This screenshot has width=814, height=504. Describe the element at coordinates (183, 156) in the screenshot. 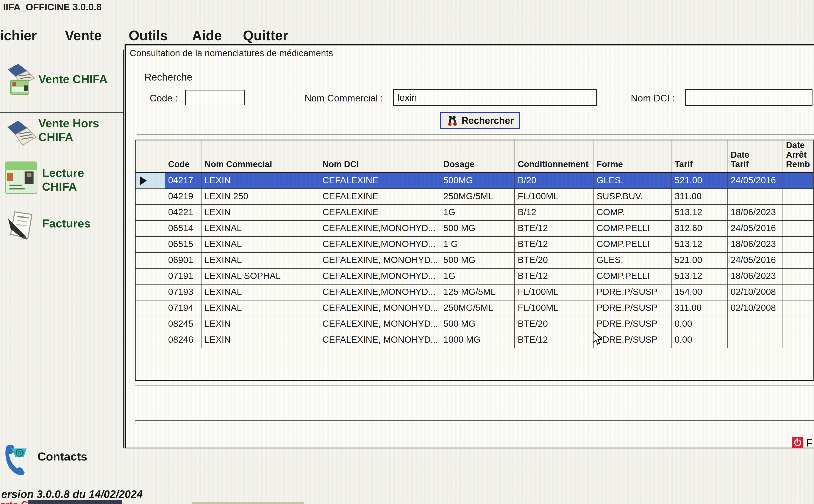

I see `column-header: Code` at that location.